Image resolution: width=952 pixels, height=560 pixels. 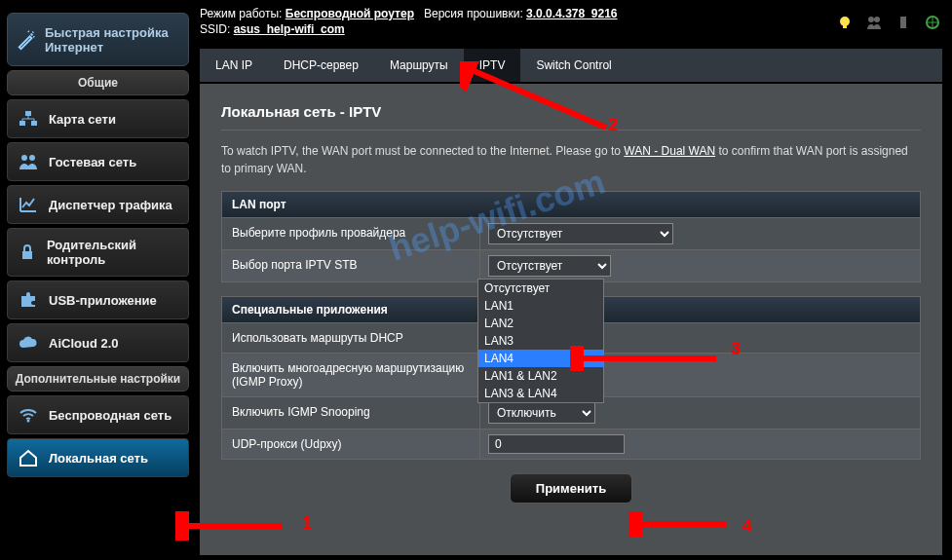 I want to click on dhcp-routes-label: Использовать маршруты DHCP, so click(x=351, y=338).